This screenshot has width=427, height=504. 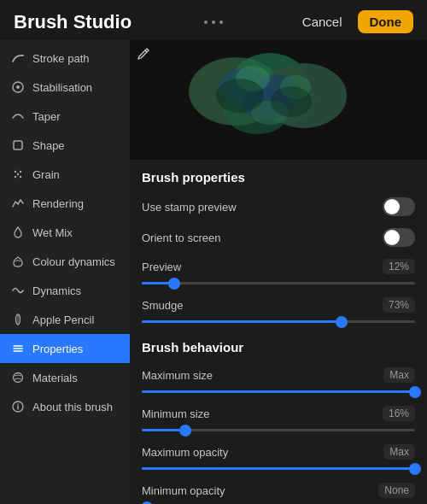 I want to click on preview-slider-row, so click(x=278, y=285).